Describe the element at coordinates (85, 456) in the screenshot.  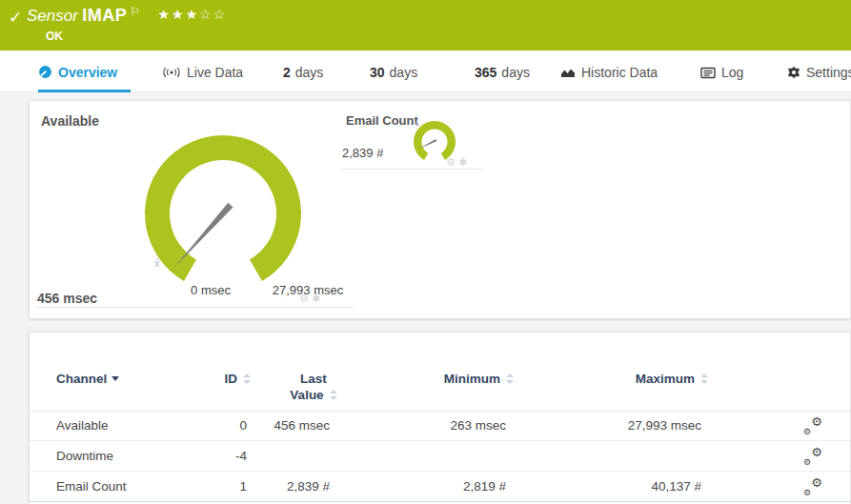
I see `channel-name: Downtime` at that location.